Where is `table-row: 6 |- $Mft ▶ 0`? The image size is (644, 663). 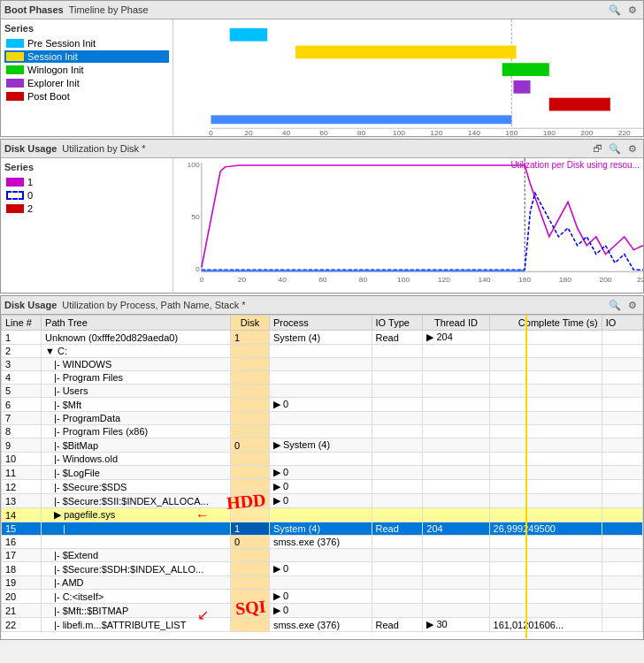 table-row: 6 |- $Mft ▶ 0 is located at coordinates (322, 405).